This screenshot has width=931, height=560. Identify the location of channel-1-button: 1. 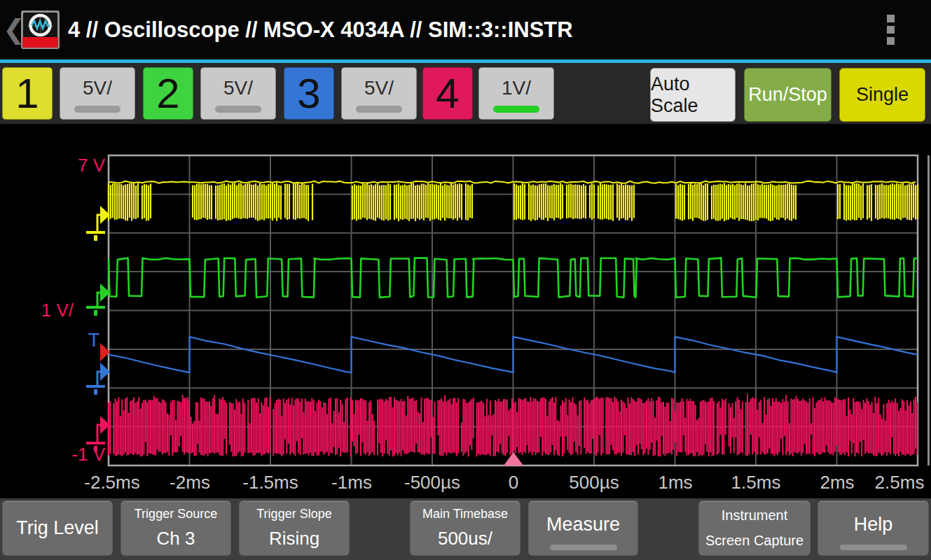
(27, 94).